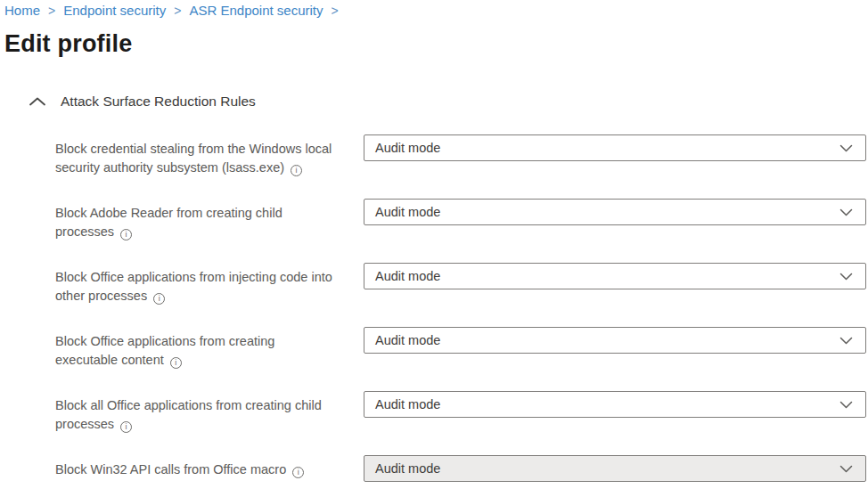 This screenshot has width=868, height=497. I want to click on page-title: Edit profile, so click(435, 45).